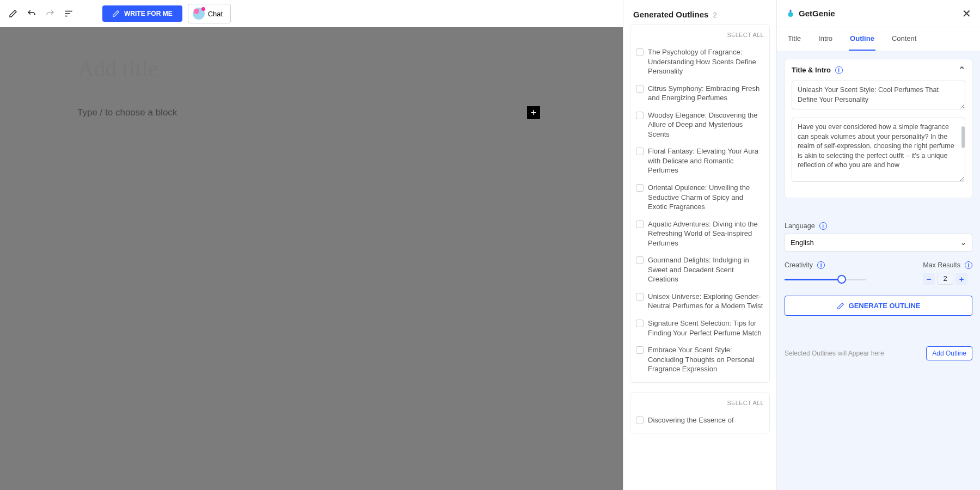 The image size is (980, 490). Describe the element at coordinates (700, 125) in the screenshot. I see `outline-item: Woodsy Elegance: Discovering the Allure …` at that location.